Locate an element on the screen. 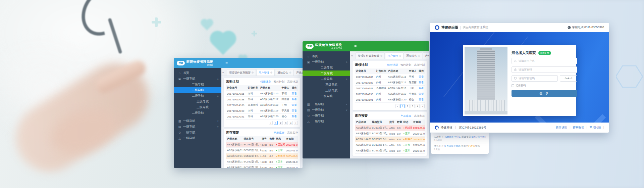 This screenshot has height=188, width=644. app-subtitle: 临床科室端 is located at coordinates (329, 48).